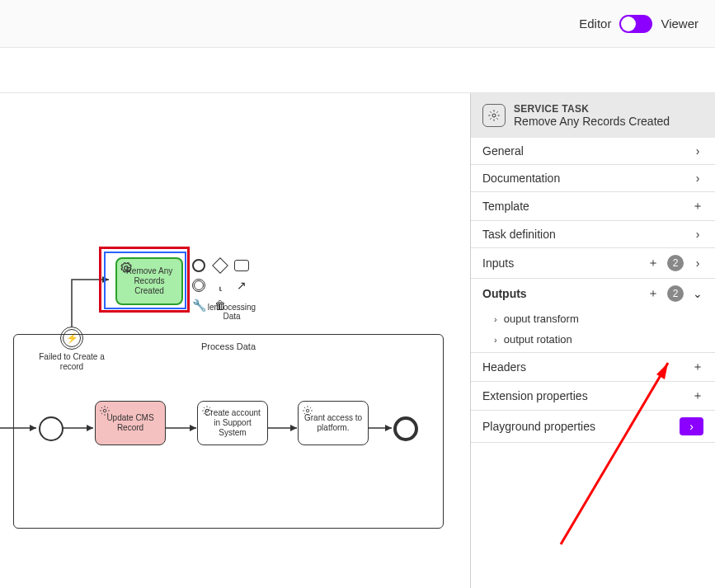  Describe the element at coordinates (593, 234) in the screenshot. I see `section-task-definition: Task definition ›` at that location.